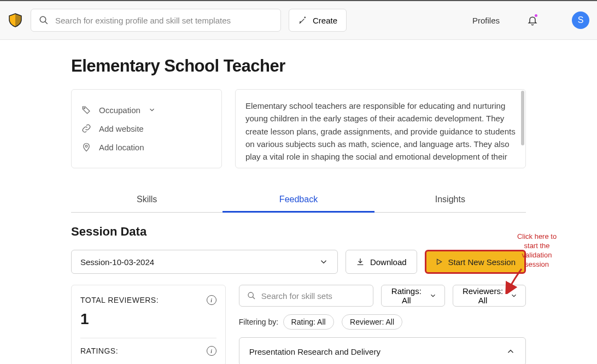 The image size is (597, 364). I want to click on add-location-button: Add location, so click(147, 147).